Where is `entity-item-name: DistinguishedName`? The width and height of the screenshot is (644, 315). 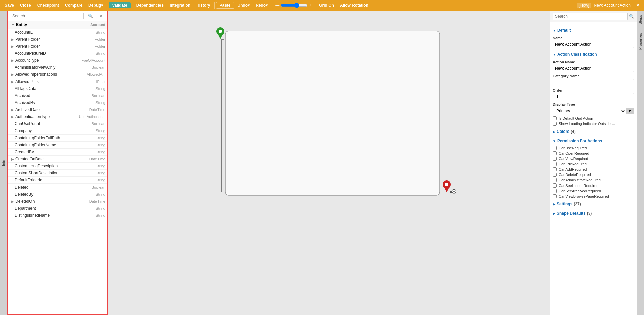
entity-item-name: DistinguishedName is located at coordinates (32, 215).